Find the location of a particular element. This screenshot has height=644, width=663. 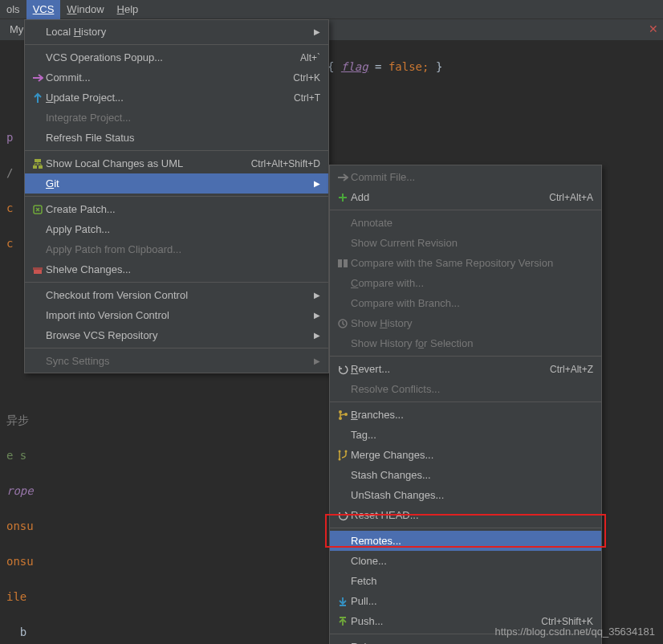

menu-item-label: Commit File... is located at coordinates (472, 177).